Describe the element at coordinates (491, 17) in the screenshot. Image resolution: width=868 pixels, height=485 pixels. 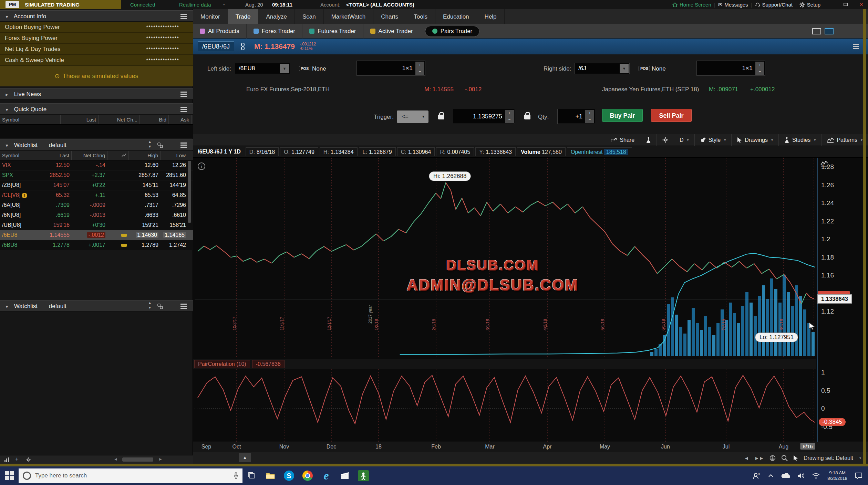
I see `tab-help: Help` at that location.